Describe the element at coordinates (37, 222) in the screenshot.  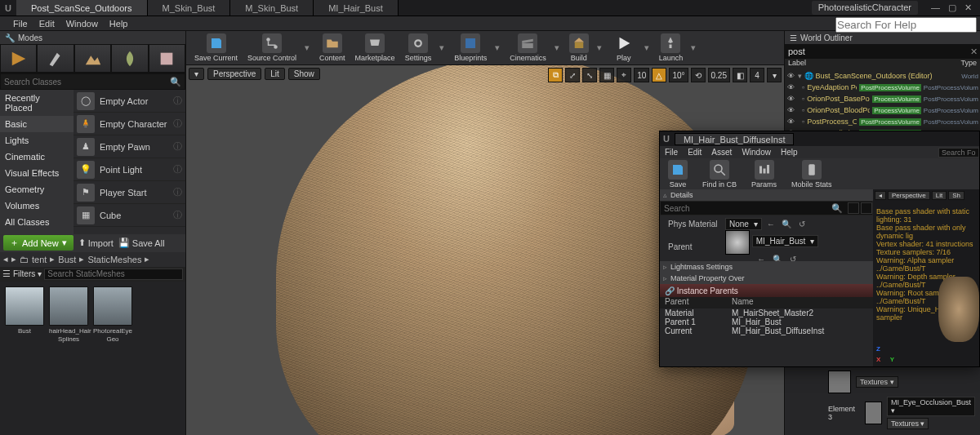
I see `cat-all-classes: All Classes` at that location.